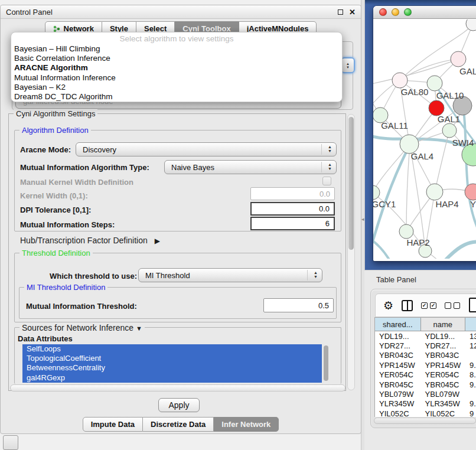  What do you see at coordinates (246, 424) in the screenshot?
I see `tab-infer-network: Infer Network` at bounding box center [246, 424].